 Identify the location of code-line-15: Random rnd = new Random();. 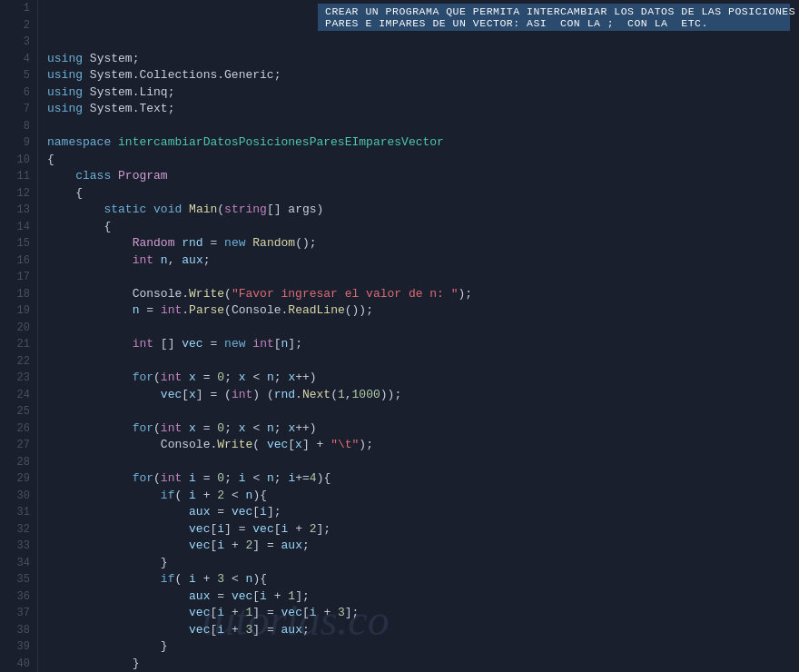
(423, 243).